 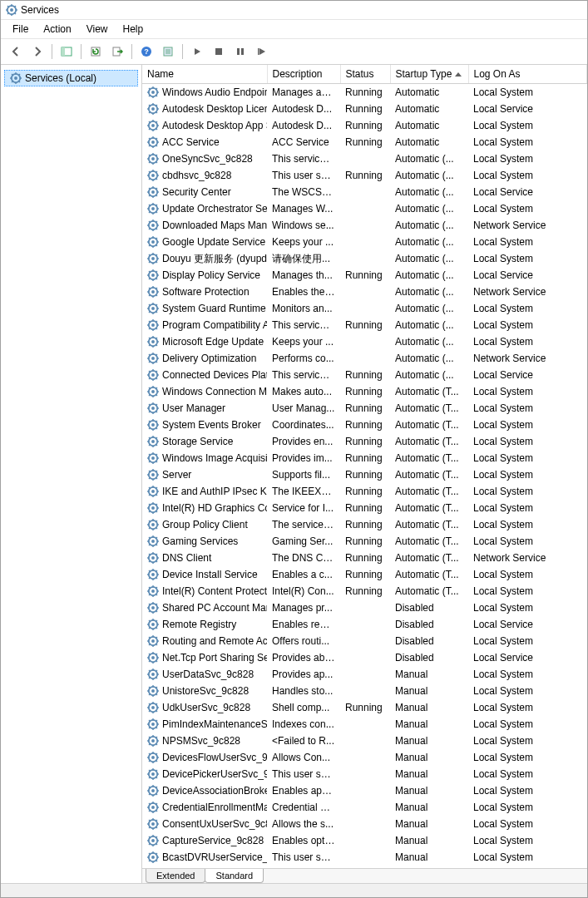 I want to click on table-row: PimIndexMaintenanceSvc_...Indexes con...…, so click(x=364, y=724).